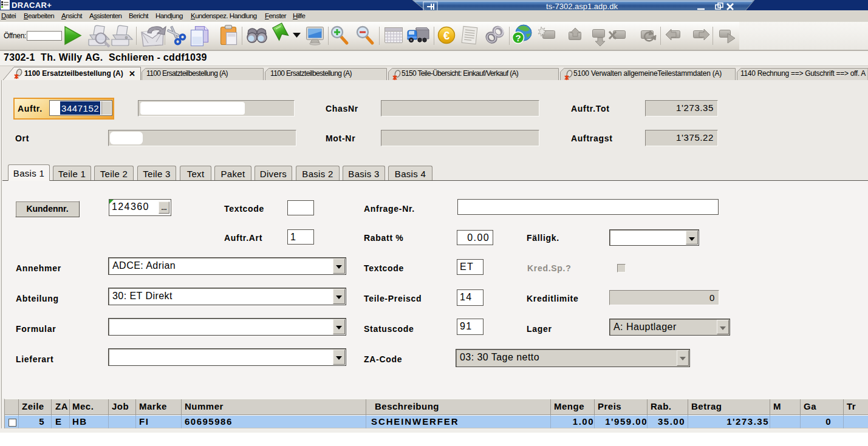  What do you see at coordinates (582, 6) in the screenshot?
I see `svg-text: ts-7302.asp1.adp.dk` at bounding box center [582, 6].